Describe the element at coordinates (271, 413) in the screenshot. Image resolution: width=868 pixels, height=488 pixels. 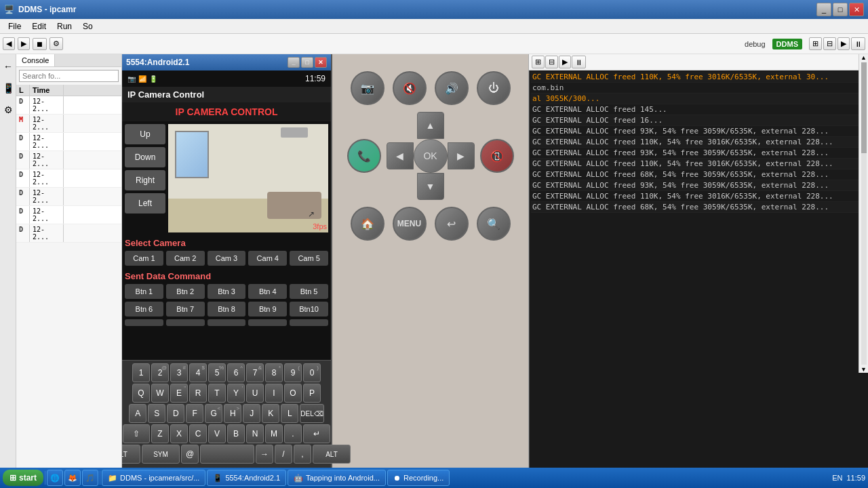
I see `kb-key-k: K` at that location.